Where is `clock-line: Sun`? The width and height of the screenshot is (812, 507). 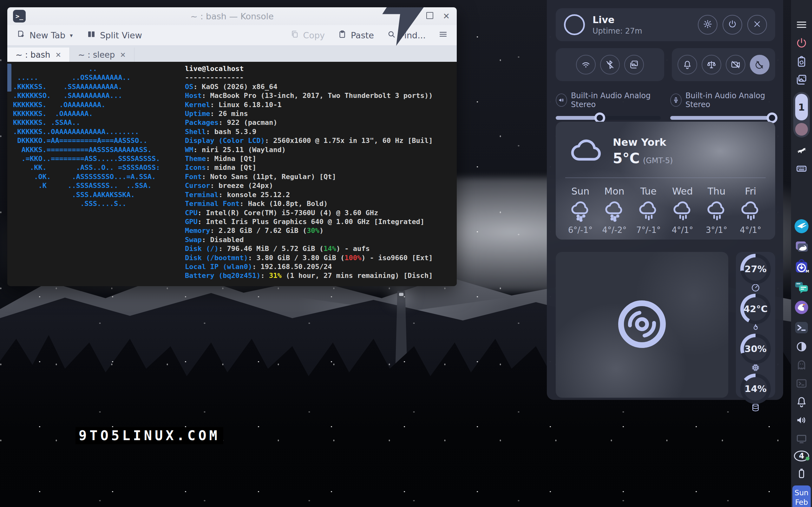
clock-line: Sun is located at coordinates (801, 493).